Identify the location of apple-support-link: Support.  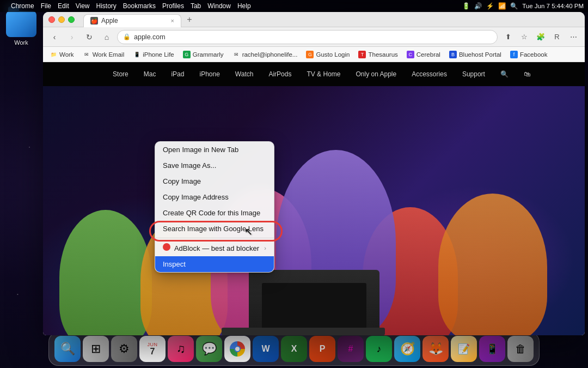
(474, 74).